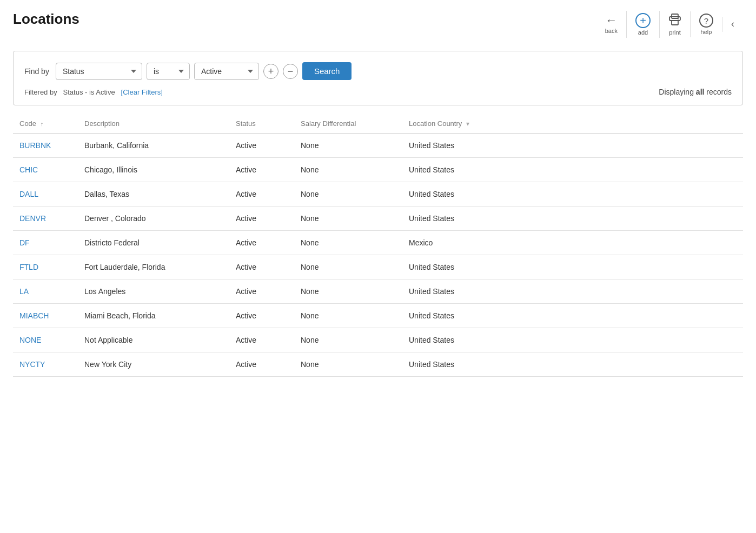 The width and height of the screenshot is (756, 533). What do you see at coordinates (669, 24) in the screenshot?
I see `toolbar: ← back + add print ?` at bounding box center [669, 24].